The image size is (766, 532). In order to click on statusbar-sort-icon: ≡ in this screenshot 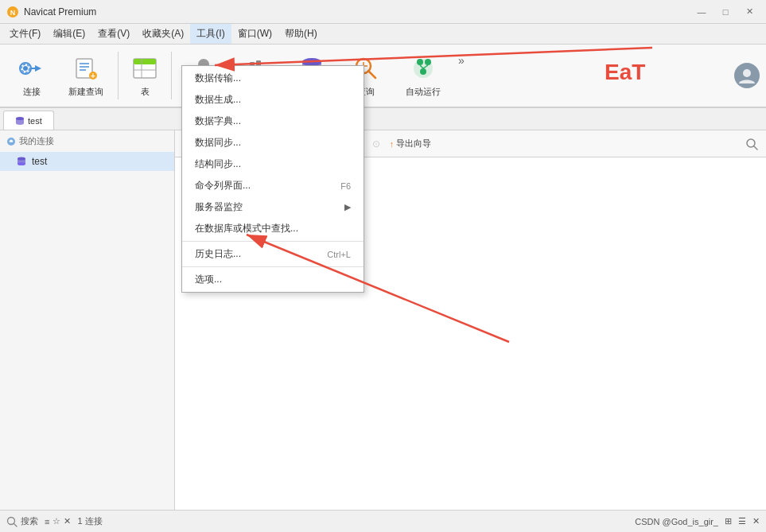, I will do `click(47, 522)`.